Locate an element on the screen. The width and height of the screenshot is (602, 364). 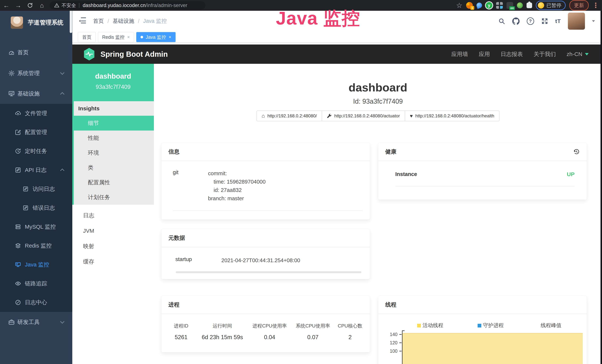
sba-menu-jvm: JVM is located at coordinates (113, 231).